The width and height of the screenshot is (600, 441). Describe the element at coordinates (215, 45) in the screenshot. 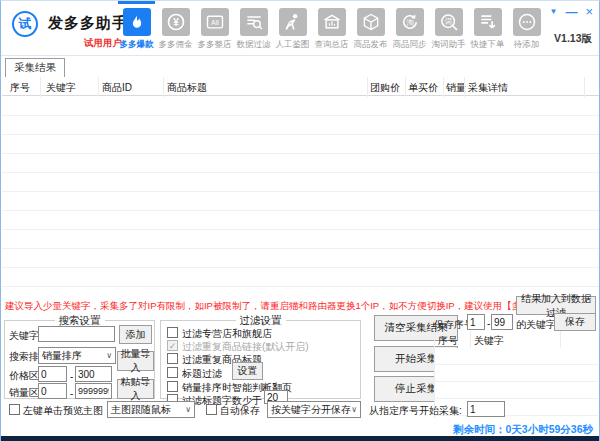

I see `toolbar-item-label: 多多整店` at that location.